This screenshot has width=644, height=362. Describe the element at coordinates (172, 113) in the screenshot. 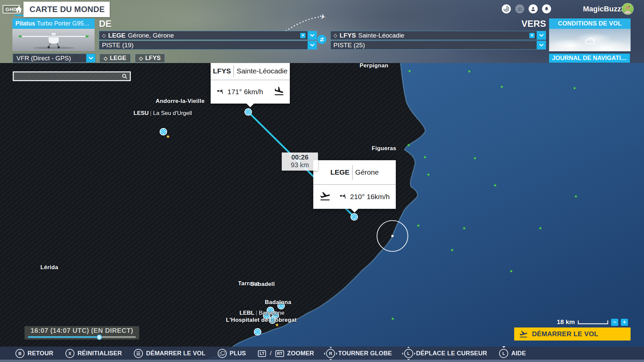

I see `airport-name: La Seu d'Urgell` at that location.